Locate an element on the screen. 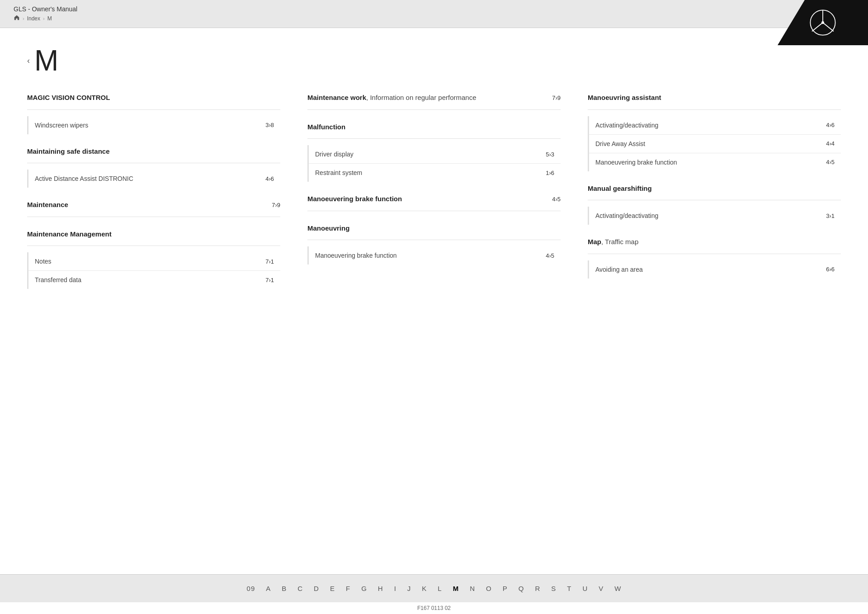 The height and width of the screenshot is (614, 868). alpha-i: I is located at coordinates (395, 589).